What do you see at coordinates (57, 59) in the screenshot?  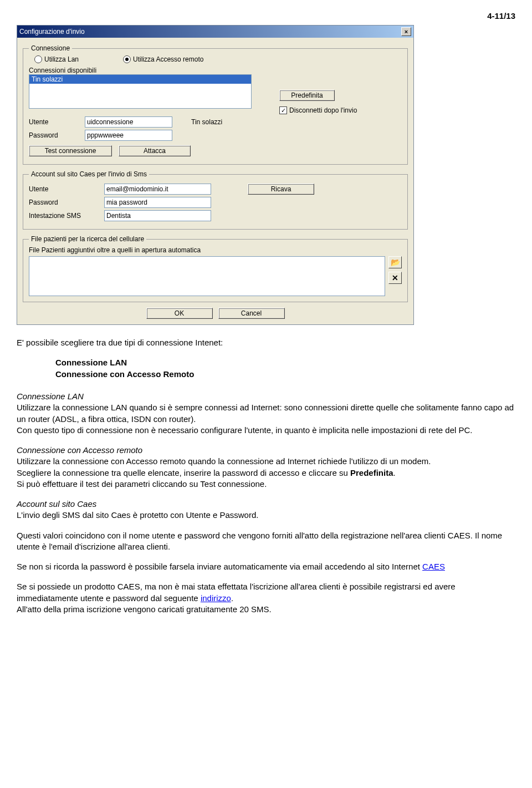 I see `radio-utilizza-lan: Utilizza Lan` at bounding box center [57, 59].